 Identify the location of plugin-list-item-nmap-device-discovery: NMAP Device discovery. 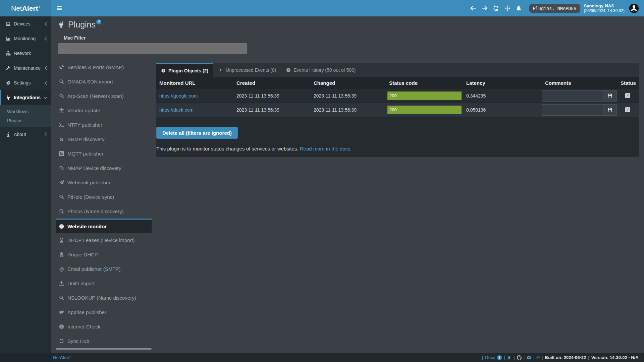
(104, 168).